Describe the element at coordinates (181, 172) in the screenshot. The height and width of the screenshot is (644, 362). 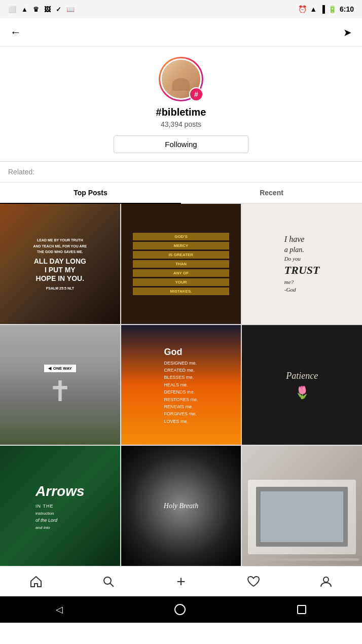
I see `related-section: Related:` at that location.